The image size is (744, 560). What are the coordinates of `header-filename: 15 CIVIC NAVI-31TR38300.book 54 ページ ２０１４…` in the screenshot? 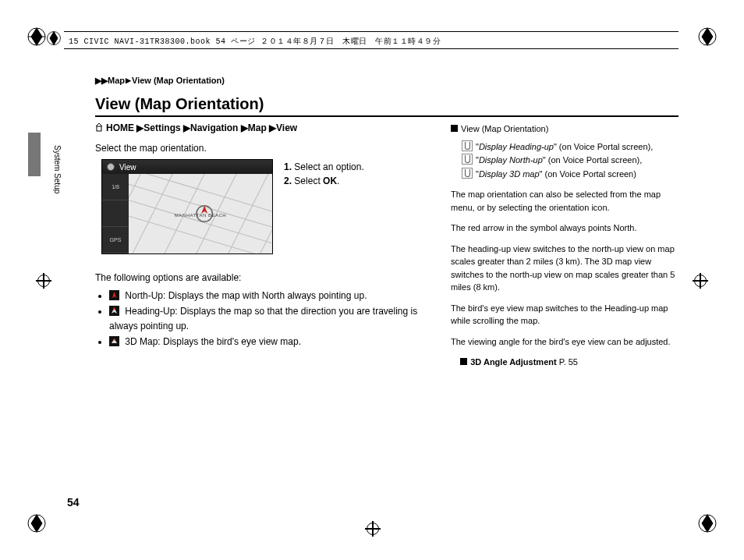 It's located at (254, 41).